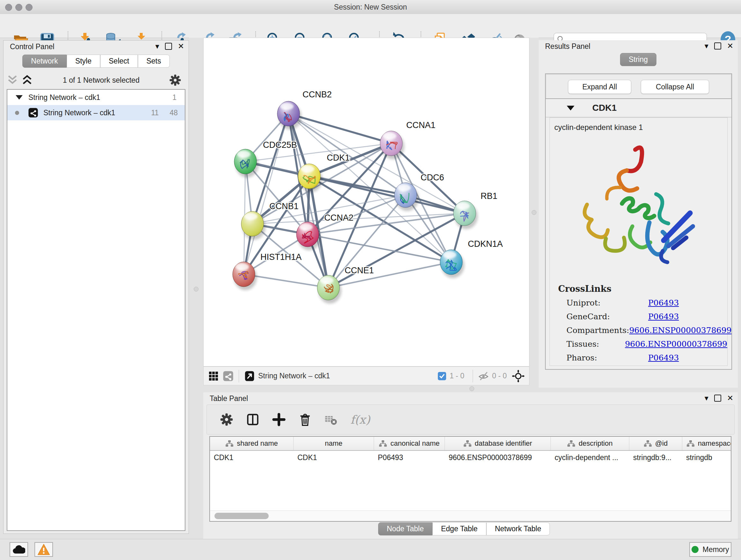 The height and width of the screenshot is (560, 741). I want to click on splitter-right, so click(534, 212).